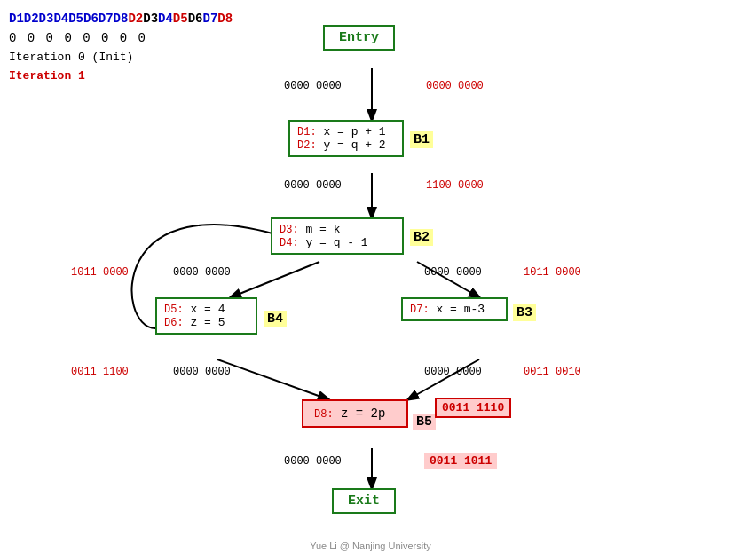 This screenshot has height=560, width=741. I want to click on d4-ref: D4:, so click(289, 243).